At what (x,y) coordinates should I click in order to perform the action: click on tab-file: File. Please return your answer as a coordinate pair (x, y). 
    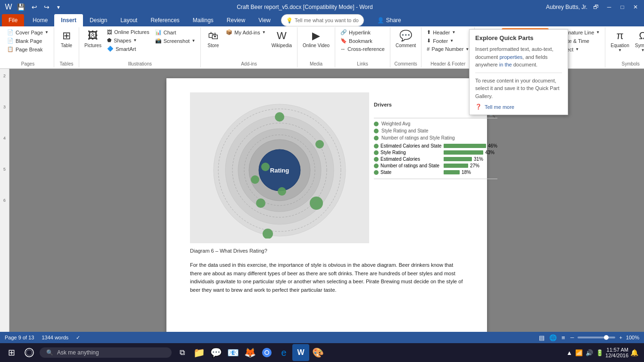
    Looking at the image, I should click on (13, 20).